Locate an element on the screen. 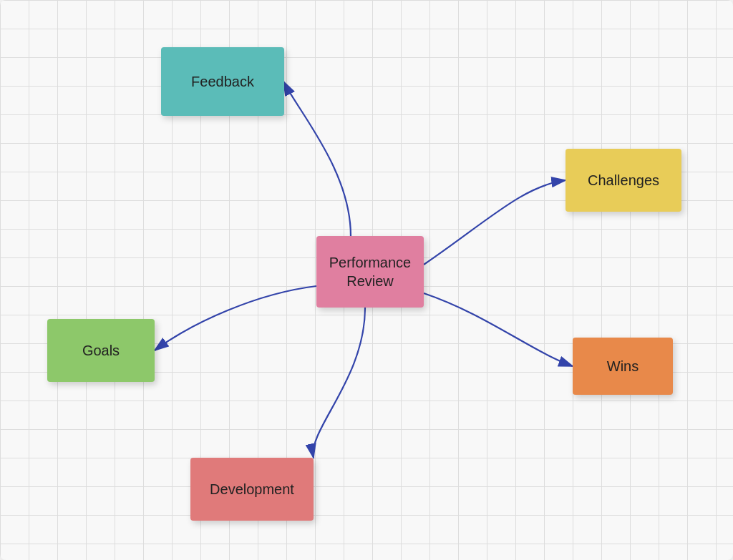 The height and width of the screenshot is (560, 733). arrow-center-to-feedback is located at coordinates (317, 159).